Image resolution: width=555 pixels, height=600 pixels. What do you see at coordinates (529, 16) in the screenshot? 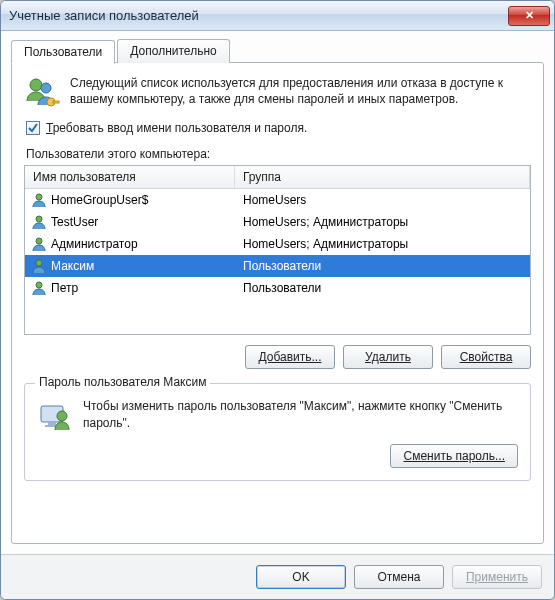
I see `close-button: ✕` at bounding box center [529, 16].